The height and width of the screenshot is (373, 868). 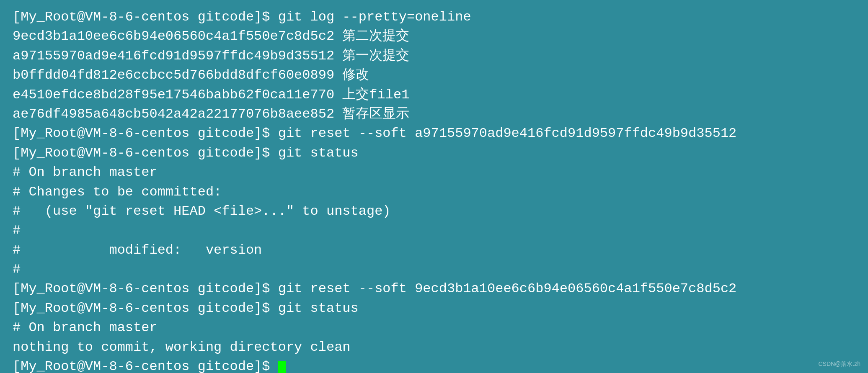 What do you see at coordinates (434, 250) in the screenshot?
I see `terminal-line: # modified: version` at bounding box center [434, 250].